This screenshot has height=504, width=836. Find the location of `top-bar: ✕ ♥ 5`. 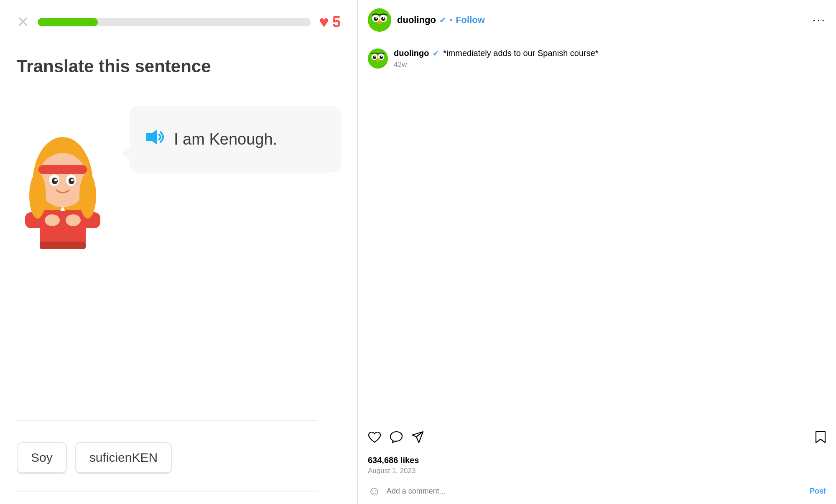

top-bar: ✕ ♥ 5 is located at coordinates (179, 22).